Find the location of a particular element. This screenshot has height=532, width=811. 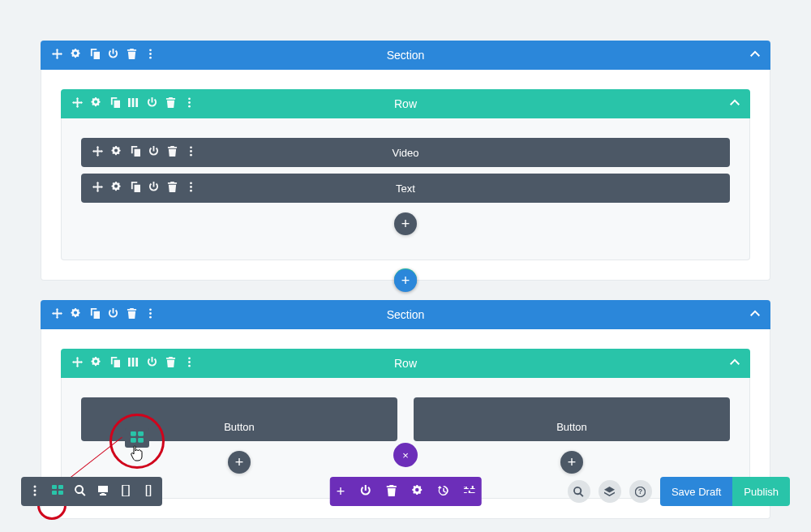

search-button is located at coordinates (579, 491).